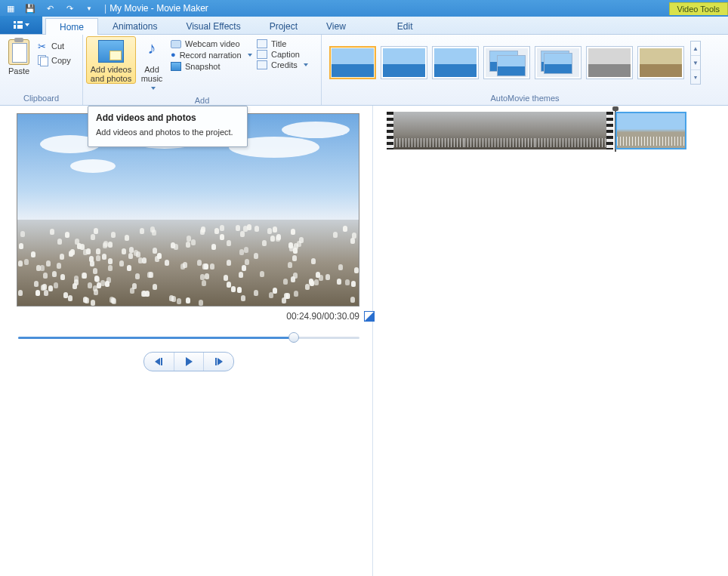  What do you see at coordinates (262, 44) in the screenshot?
I see `title-icon` at bounding box center [262, 44].